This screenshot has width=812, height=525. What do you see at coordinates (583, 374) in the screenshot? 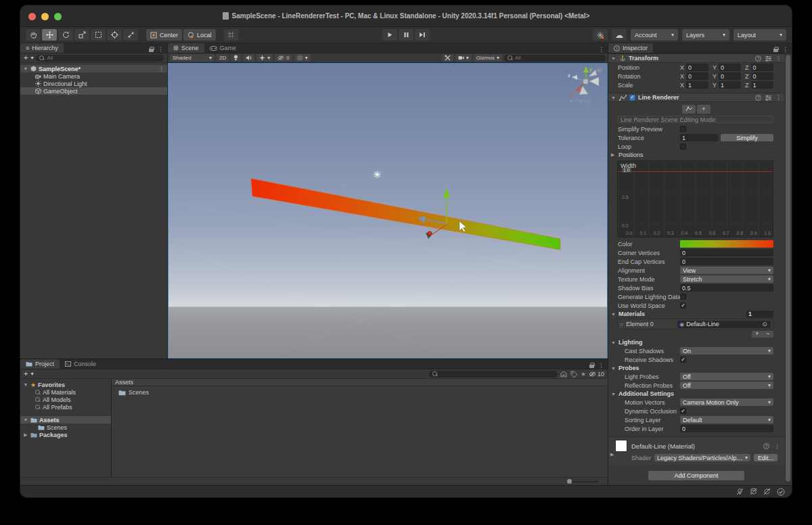
I see `saved-search-star-icon: ★` at bounding box center [583, 374].